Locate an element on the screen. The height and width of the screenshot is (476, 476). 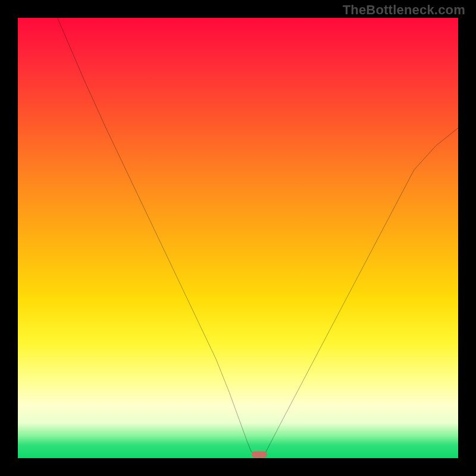
minimum-marker is located at coordinates (259, 455).